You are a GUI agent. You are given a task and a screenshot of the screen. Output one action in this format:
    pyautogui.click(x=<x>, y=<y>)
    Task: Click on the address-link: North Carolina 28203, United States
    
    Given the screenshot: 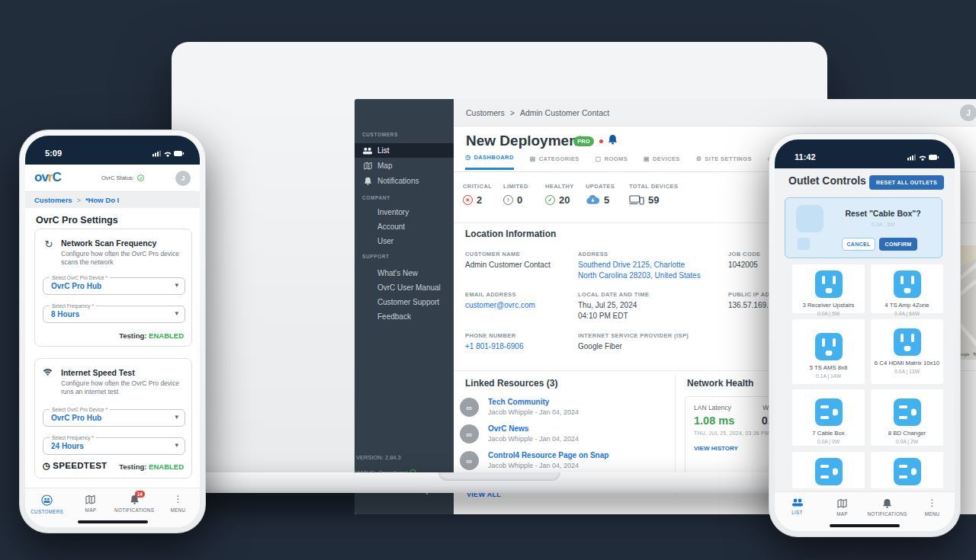 What is the action you would take?
    pyautogui.click(x=639, y=276)
    